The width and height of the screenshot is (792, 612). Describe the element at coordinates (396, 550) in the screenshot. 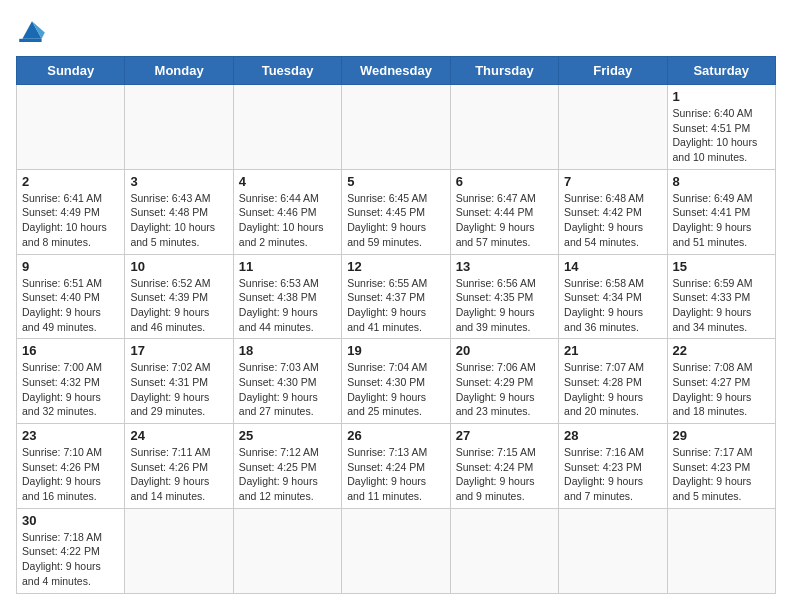

I see `calendar-week-row: 30Sunrise: 7:18 AMSunset: 4:22 PMDayligh…` at that location.